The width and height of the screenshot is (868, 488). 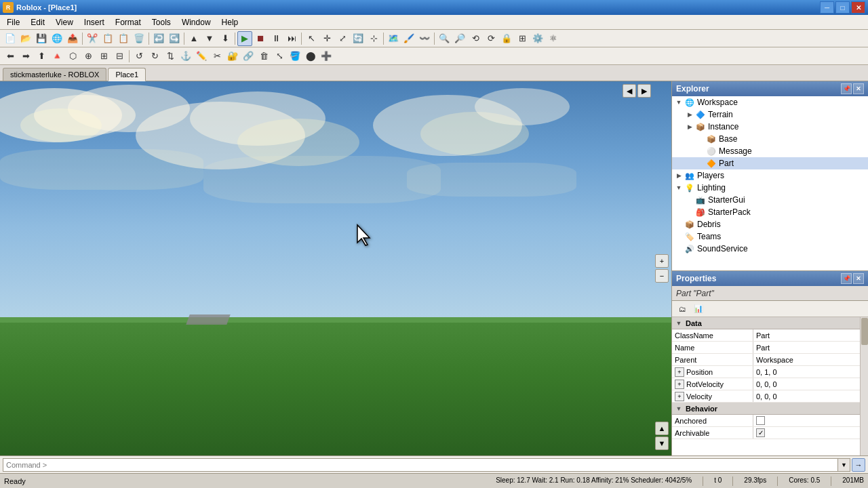 What do you see at coordinates (662, 443) in the screenshot?
I see `nav-down: ▼` at bounding box center [662, 443].